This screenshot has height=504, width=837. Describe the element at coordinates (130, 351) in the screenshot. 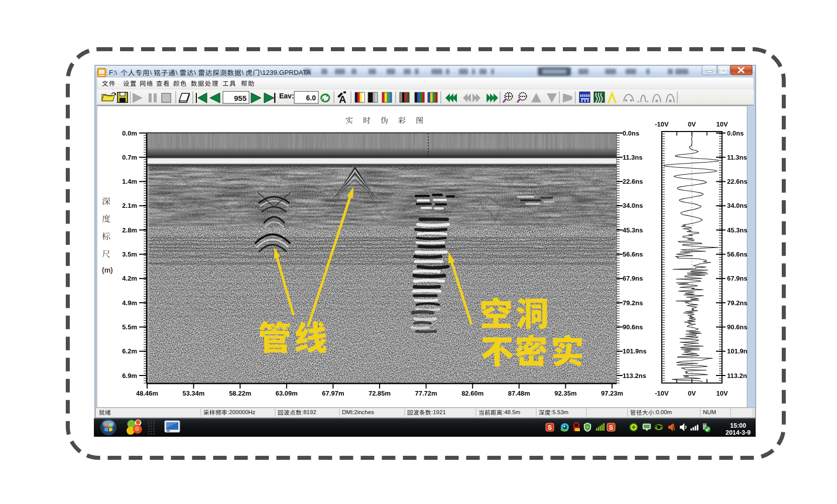

I see `svg-text: 6.2m` at that location.